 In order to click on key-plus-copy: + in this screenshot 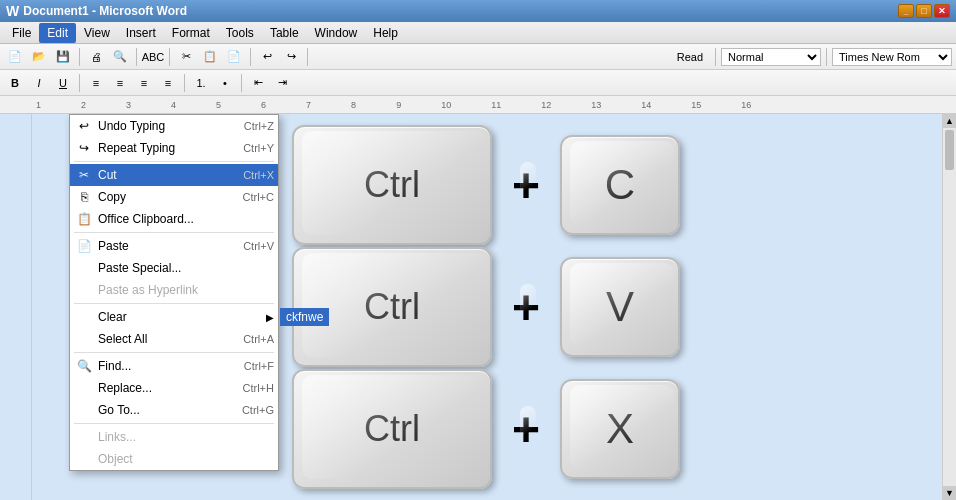, I will do `click(526, 186)`.